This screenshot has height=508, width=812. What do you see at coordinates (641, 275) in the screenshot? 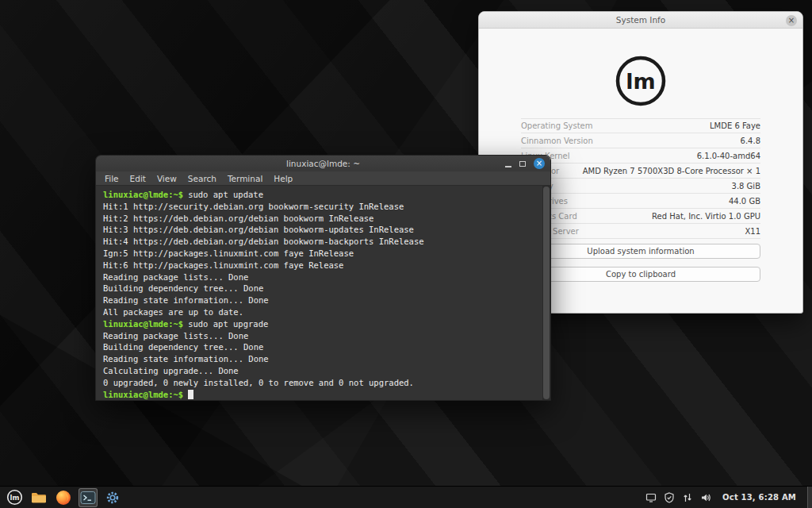
I see `copy-to-clipboard-button: Copy to clipboard` at bounding box center [641, 275].